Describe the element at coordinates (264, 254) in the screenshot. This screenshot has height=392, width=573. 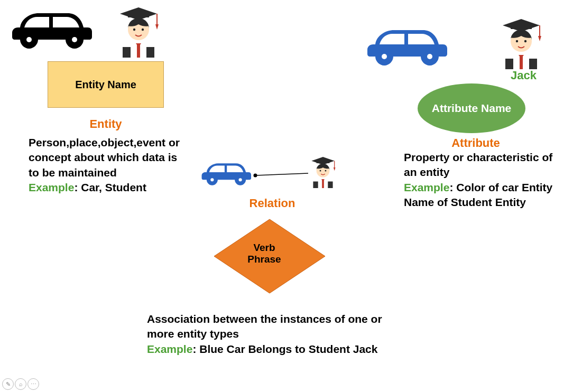
I see `diamond-label: Verb Phrase` at that location.